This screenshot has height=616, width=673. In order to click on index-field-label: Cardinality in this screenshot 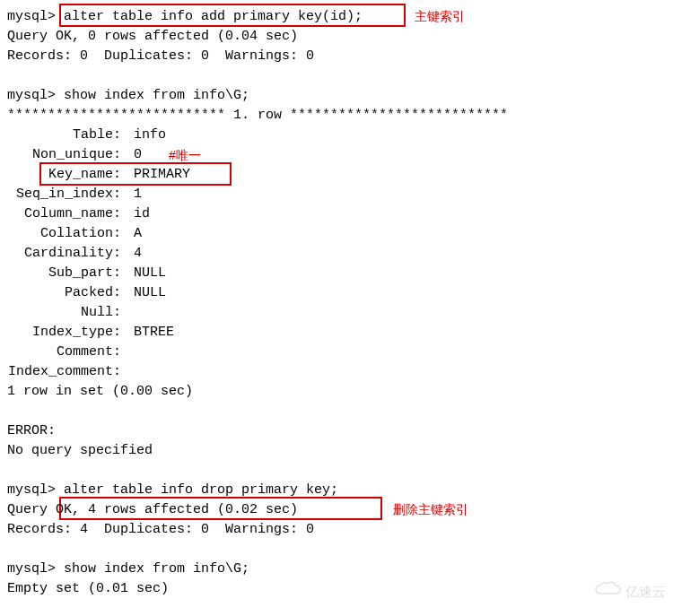, I will do `click(60, 254)`.